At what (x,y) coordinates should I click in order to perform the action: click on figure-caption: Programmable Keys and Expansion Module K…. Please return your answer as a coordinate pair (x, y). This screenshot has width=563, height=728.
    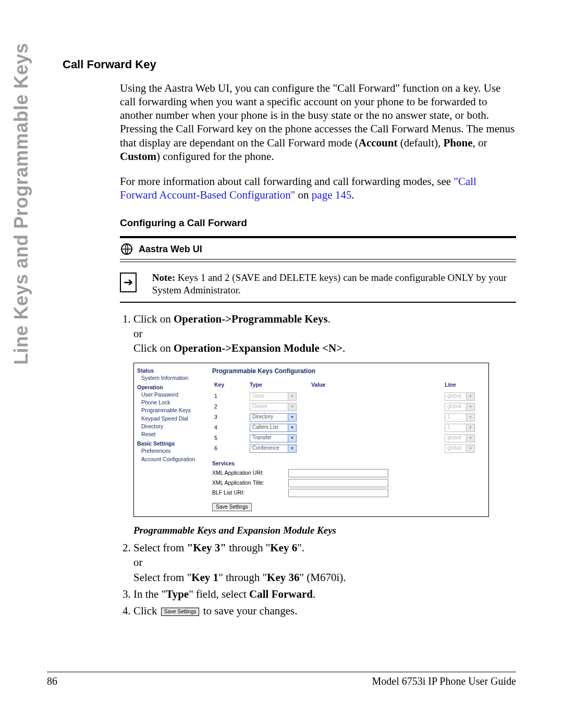
    Looking at the image, I should click on (325, 530).